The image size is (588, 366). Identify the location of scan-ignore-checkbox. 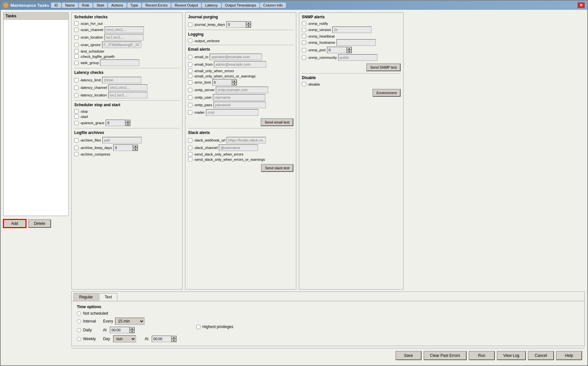
(77, 45).